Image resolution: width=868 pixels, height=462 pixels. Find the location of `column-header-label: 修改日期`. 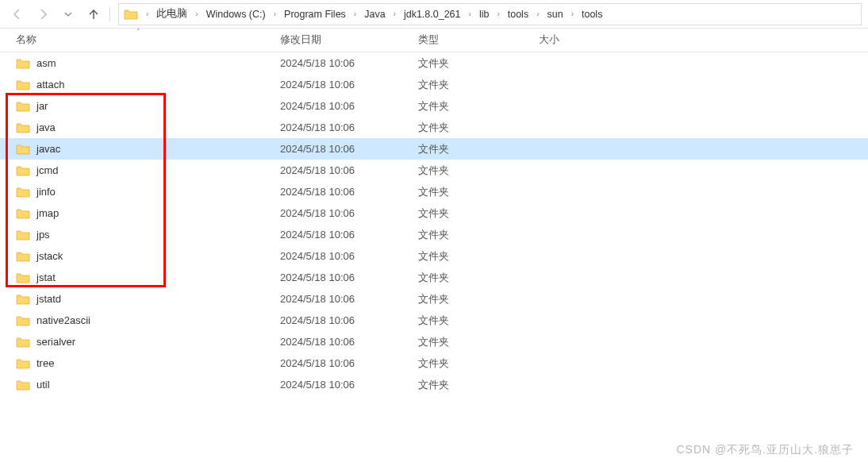

column-header-label: 修改日期 is located at coordinates (301, 40).